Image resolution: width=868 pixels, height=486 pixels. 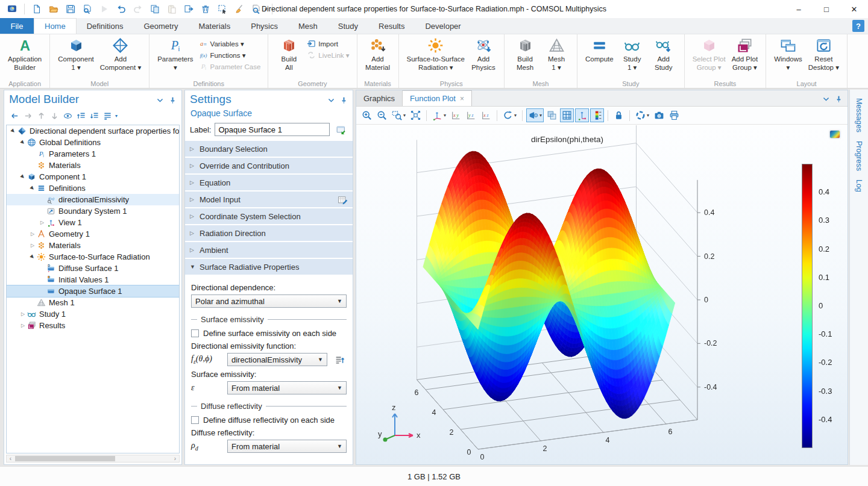 I want to click on select-frame-button, so click(x=222, y=9).